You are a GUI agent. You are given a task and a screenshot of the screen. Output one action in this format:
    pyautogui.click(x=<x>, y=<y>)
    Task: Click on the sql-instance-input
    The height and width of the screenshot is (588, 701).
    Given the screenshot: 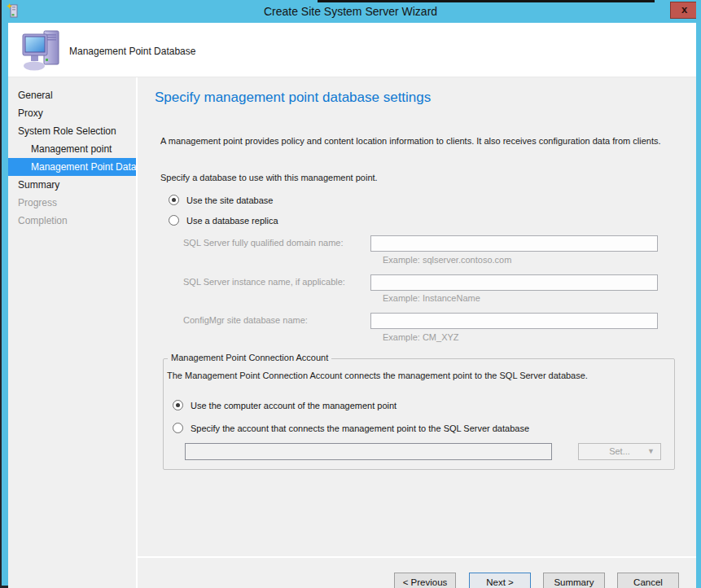 What is the action you would take?
    pyautogui.click(x=515, y=283)
    